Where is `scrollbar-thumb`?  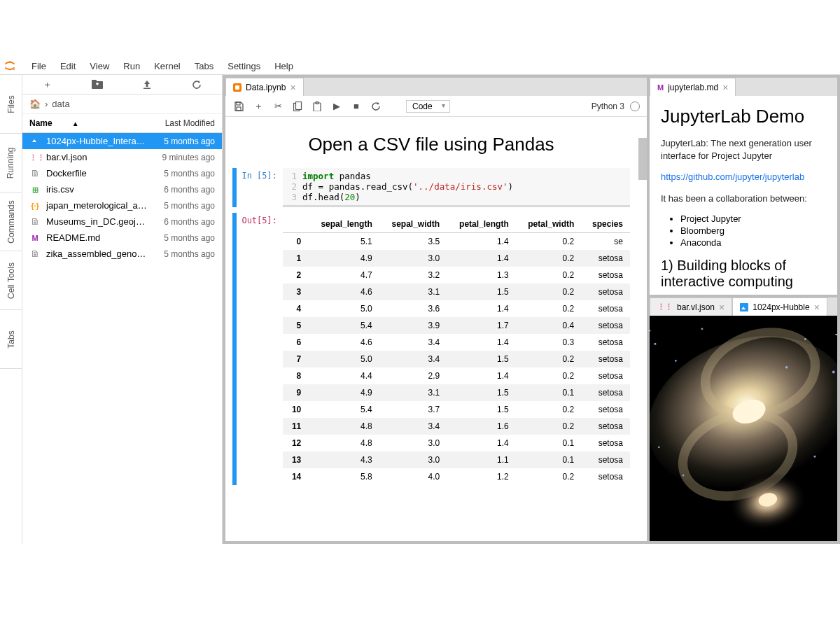
scrollbar-thumb is located at coordinates (643, 159).